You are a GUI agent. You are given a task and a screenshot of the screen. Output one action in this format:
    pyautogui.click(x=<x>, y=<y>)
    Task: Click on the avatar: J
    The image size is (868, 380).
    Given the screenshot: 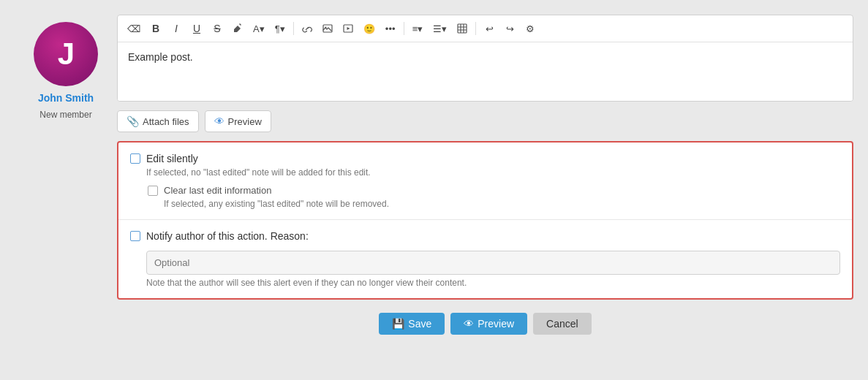 What is the action you would take?
    pyautogui.click(x=66, y=54)
    